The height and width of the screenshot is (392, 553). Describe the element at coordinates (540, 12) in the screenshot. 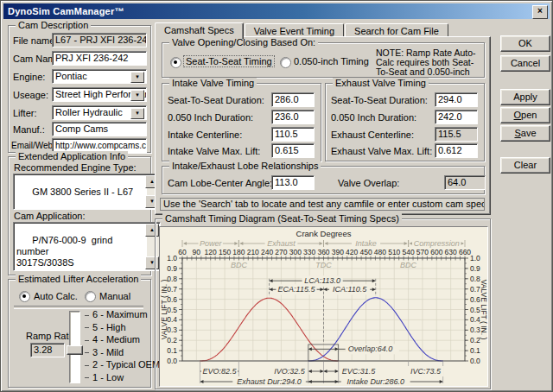

I see `close-icon: ×` at that location.